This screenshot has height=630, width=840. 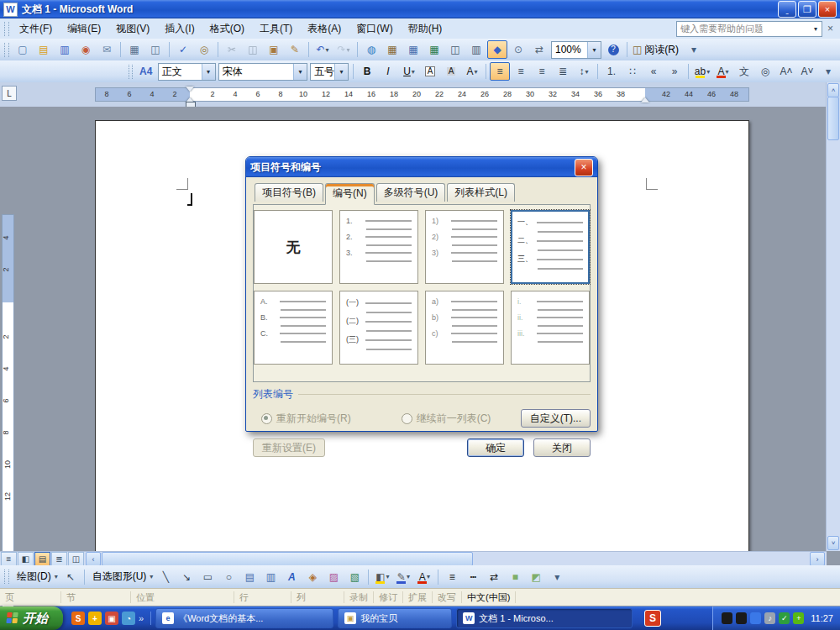 I want to click on print-preview-icon: ◫, so click(x=155, y=50).